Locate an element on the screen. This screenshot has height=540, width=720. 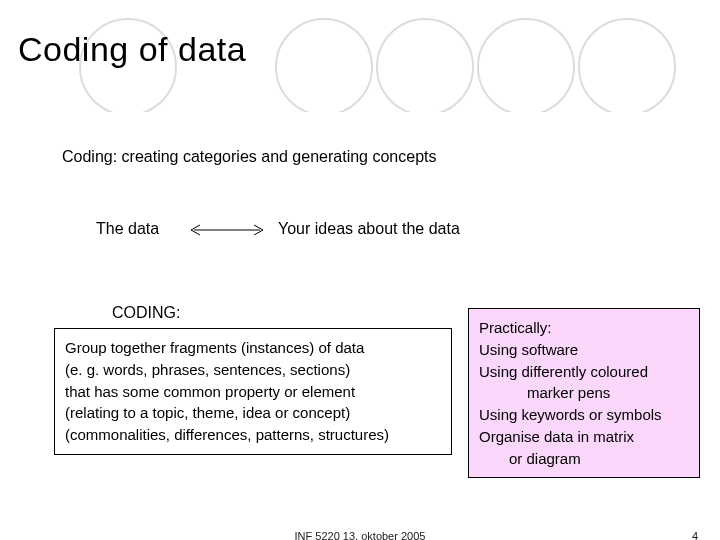
slide-title: Coding of data is located at coordinates (132, 50).